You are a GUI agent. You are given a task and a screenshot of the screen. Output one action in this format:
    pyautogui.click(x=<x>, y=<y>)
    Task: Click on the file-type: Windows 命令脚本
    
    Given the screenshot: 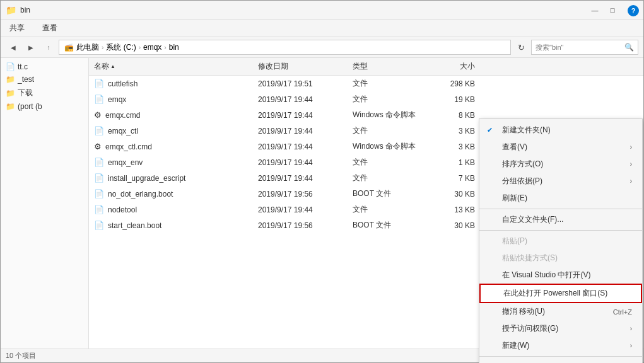 What is the action you would take?
    pyautogui.click(x=389, y=146)
    